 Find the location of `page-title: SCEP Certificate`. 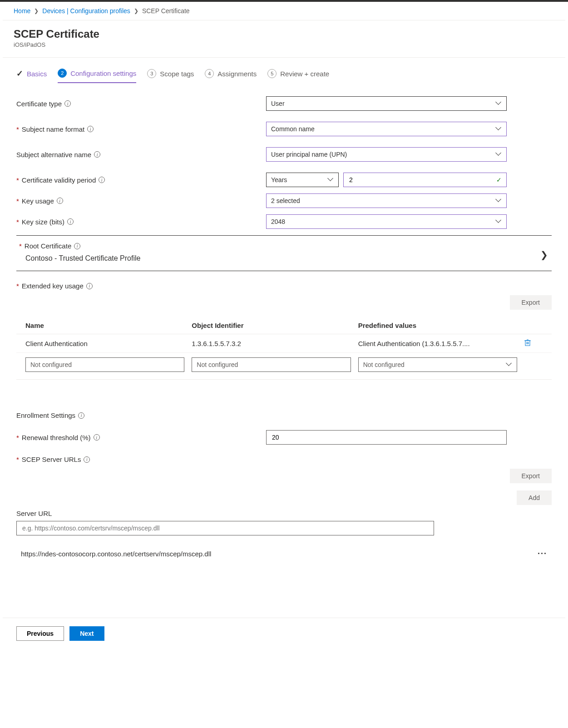

page-title: SCEP Certificate is located at coordinates (56, 34).